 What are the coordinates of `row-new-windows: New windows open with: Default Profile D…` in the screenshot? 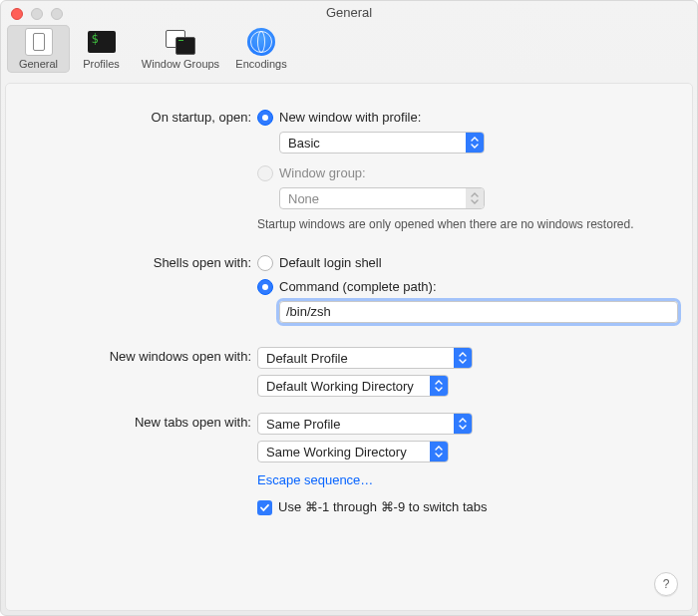 It's located at (349, 378).